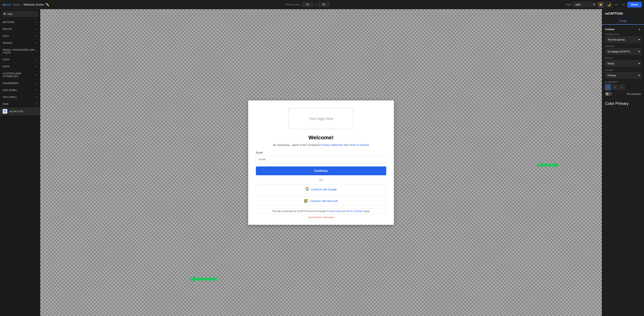  I want to click on privacy-statement-link: Privacy Statement, so click(332, 145).